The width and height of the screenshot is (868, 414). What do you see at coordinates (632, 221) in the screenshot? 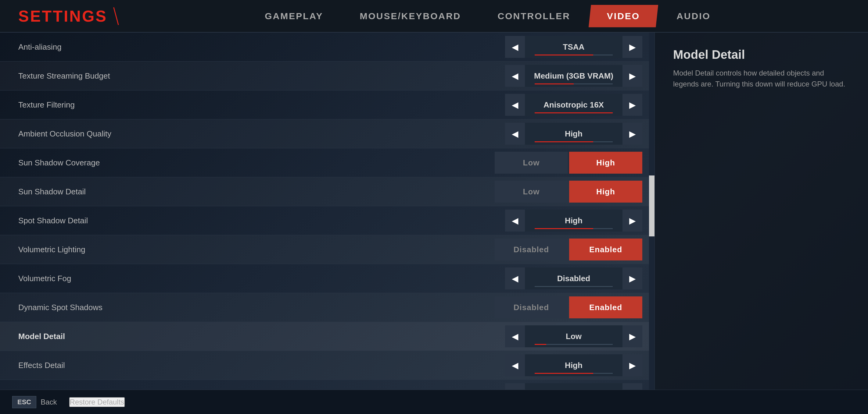
I see `arrow-right-spot-shadow-detail: ▶` at bounding box center [632, 221].